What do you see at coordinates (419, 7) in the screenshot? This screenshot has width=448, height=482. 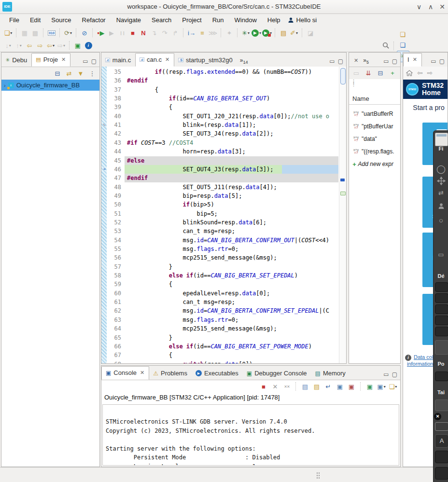 I see `window-menu-icon: ∨` at bounding box center [419, 7].